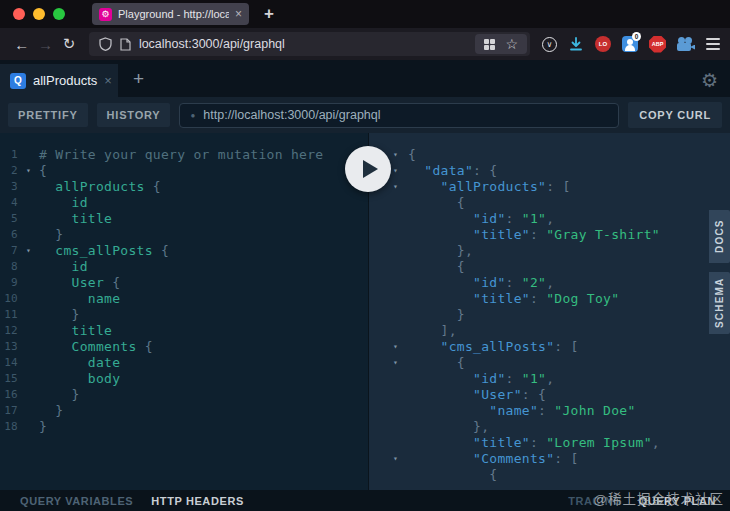 This screenshot has width=730, height=511. What do you see at coordinates (238, 14) in the screenshot?
I see `close-tab-icon: ×` at bounding box center [238, 14].